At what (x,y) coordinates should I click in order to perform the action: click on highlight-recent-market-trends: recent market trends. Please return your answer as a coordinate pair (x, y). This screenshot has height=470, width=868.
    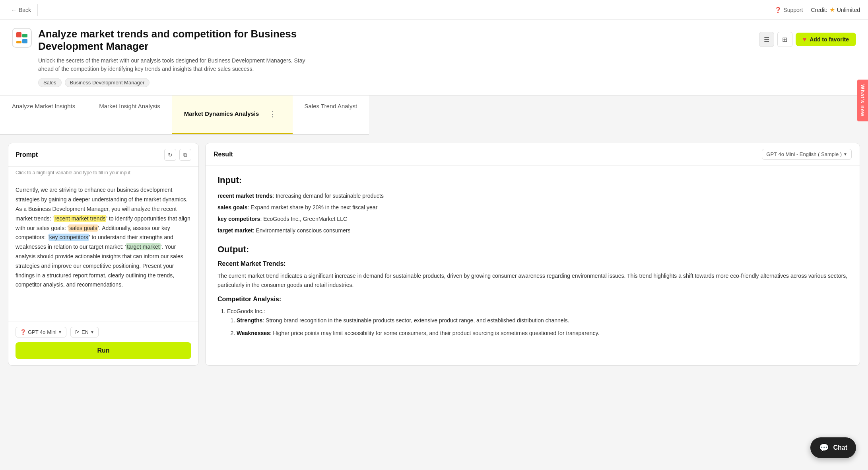
    Looking at the image, I should click on (80, 218).